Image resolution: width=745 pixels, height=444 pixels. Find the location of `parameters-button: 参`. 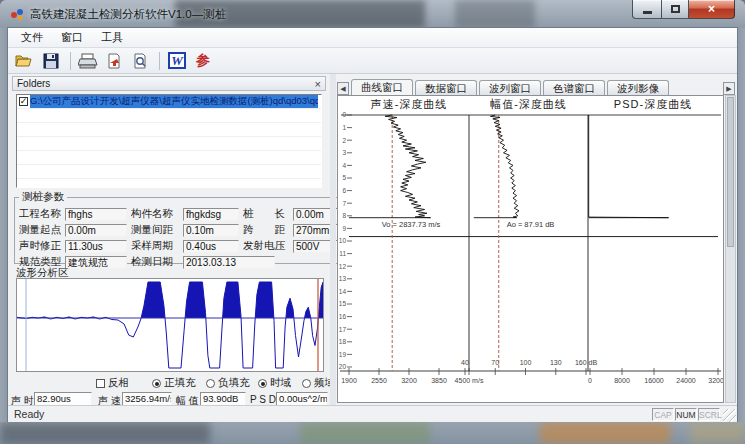

parameters-button: 参 is located at coordinates (203, 60).